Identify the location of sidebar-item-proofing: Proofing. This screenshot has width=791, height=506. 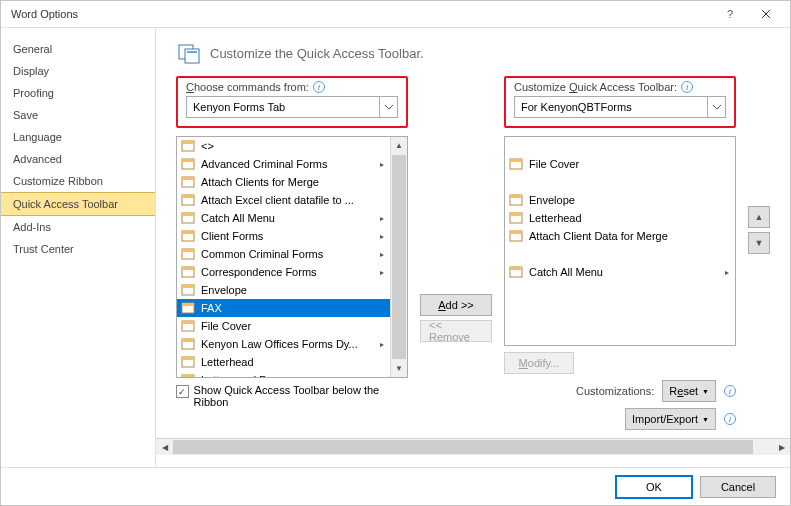
(78, 93).